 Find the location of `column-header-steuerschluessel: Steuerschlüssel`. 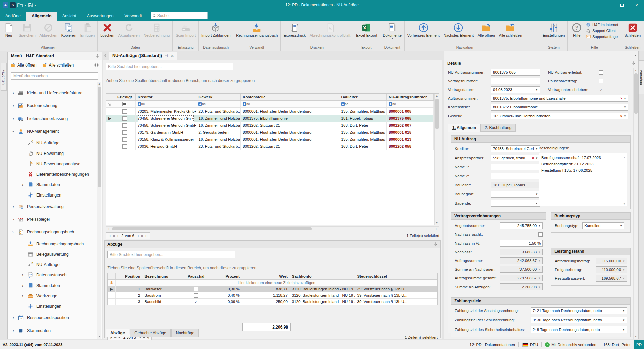

column-header-steuerschluessel: Steuerschlüssel is located at coordinates (396, 276).